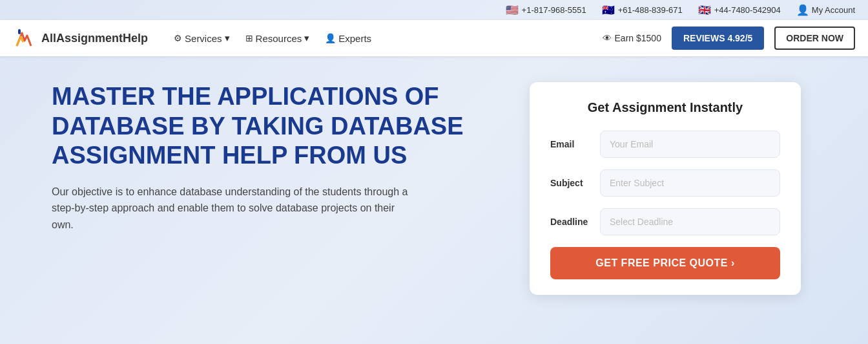 The width and height of the screenshot is (868, 344). I want to click on nav-experts-label: Experts, so click(355, 39).